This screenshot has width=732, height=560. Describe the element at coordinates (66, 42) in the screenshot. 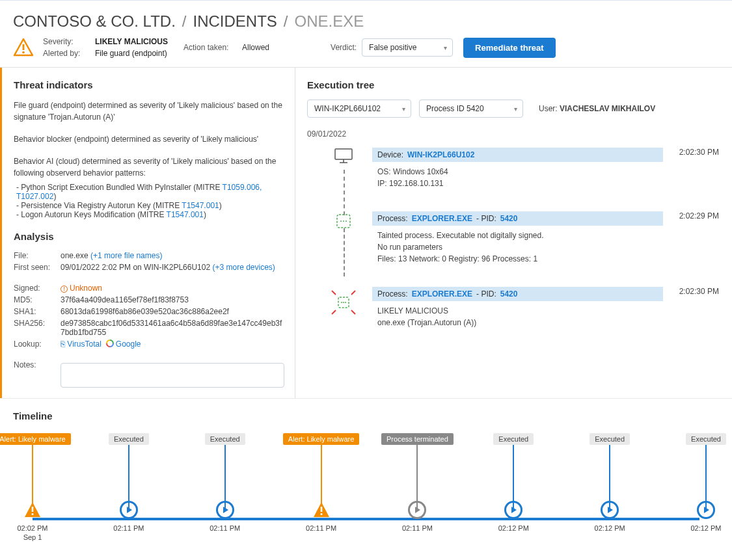

I see `severity-label: Severity:` at that location.